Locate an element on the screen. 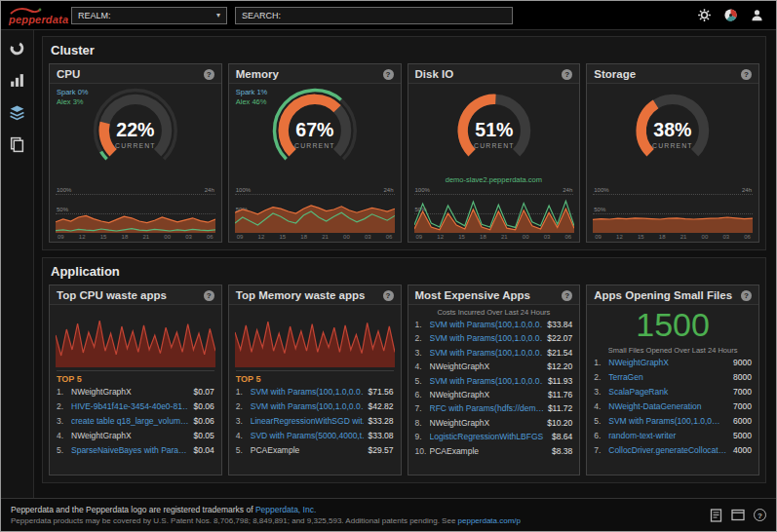 This screenshot has height=532, width=777. app-name: SVM with Params(100,1.0,0… is located at coordinates (669, 421).